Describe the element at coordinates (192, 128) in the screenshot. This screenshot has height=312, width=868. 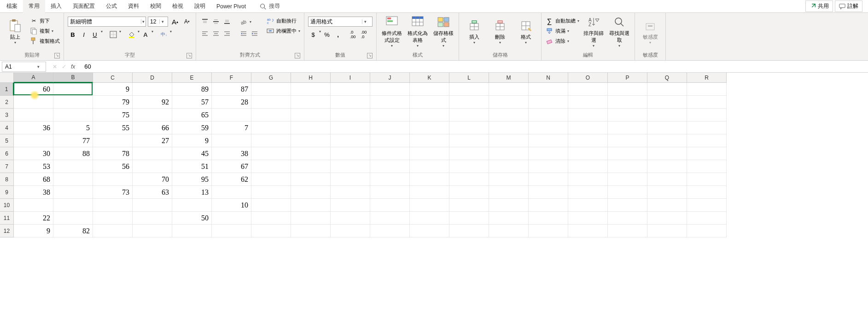
I see `cell: 59` at that location.